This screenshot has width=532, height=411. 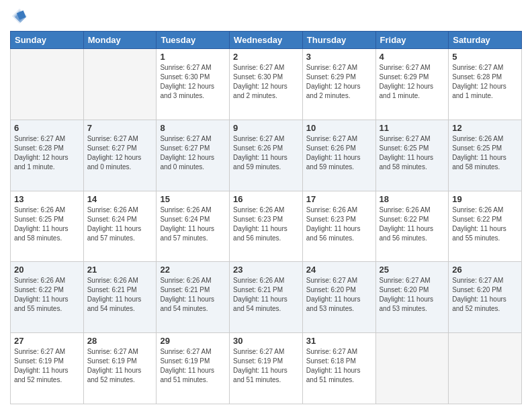 What do you see at coordinates (266, 128) in the screenshot?
I see `day-number: 9` at bounding box center [266, 128].